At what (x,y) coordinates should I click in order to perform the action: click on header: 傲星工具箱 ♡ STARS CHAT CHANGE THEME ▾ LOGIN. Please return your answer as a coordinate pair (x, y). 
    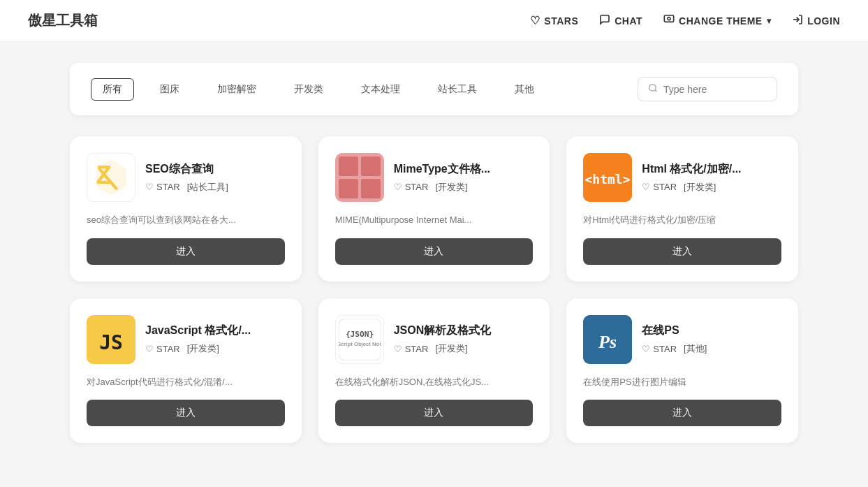
    Looking at the image, I should click on (434, 21).